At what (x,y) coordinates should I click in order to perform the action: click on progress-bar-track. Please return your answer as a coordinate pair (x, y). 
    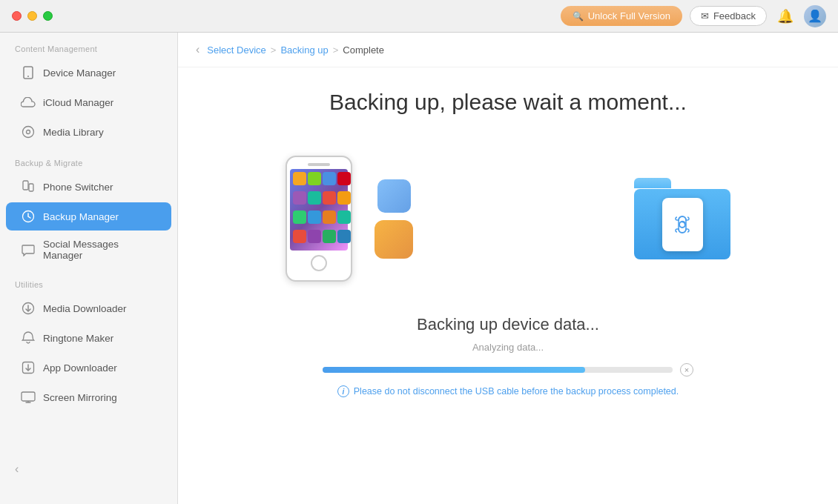
    Looking at the image, I should click on (498, 370).